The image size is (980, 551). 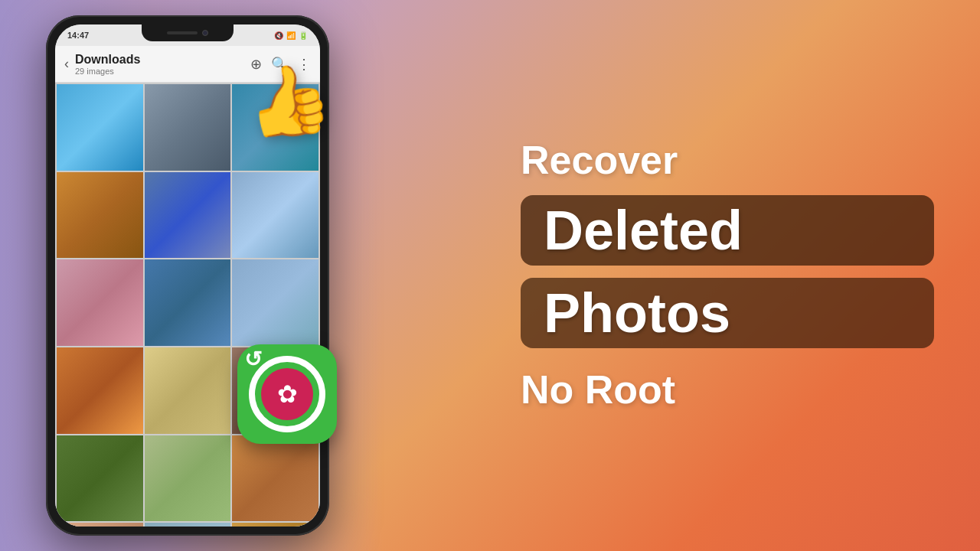 I want to click on photos-heading: Photos, so click(x=727, y=313).